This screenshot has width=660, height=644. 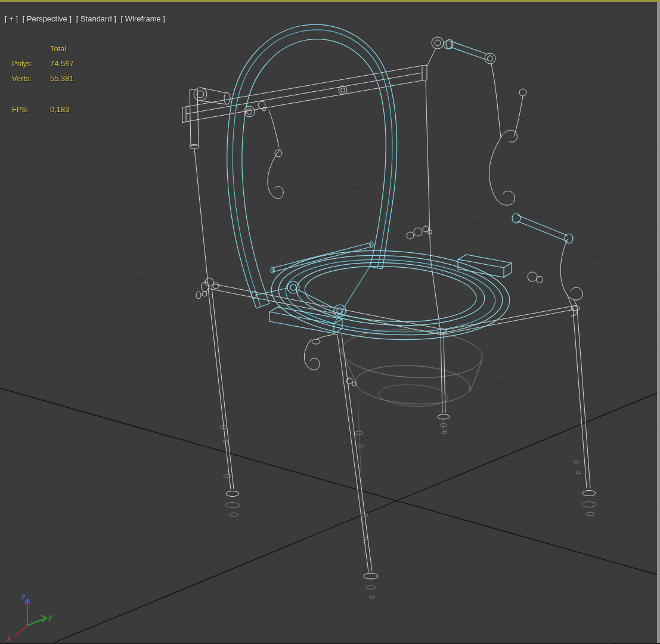 What do you see at coordinates (43, 110) in the screenshot?
I see `stats-fps-row: FPS: 0,183` at bounding box center [43, 110].